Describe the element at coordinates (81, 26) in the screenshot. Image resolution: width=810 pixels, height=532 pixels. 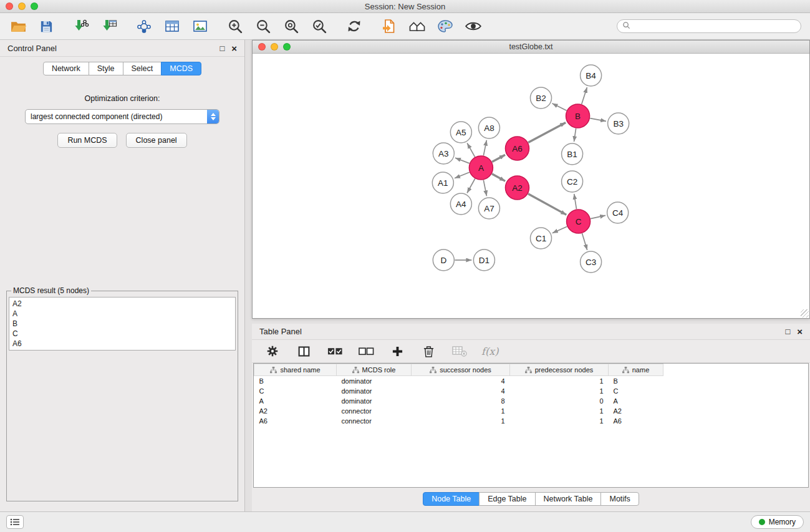
I see `import-network-icon` at that location.